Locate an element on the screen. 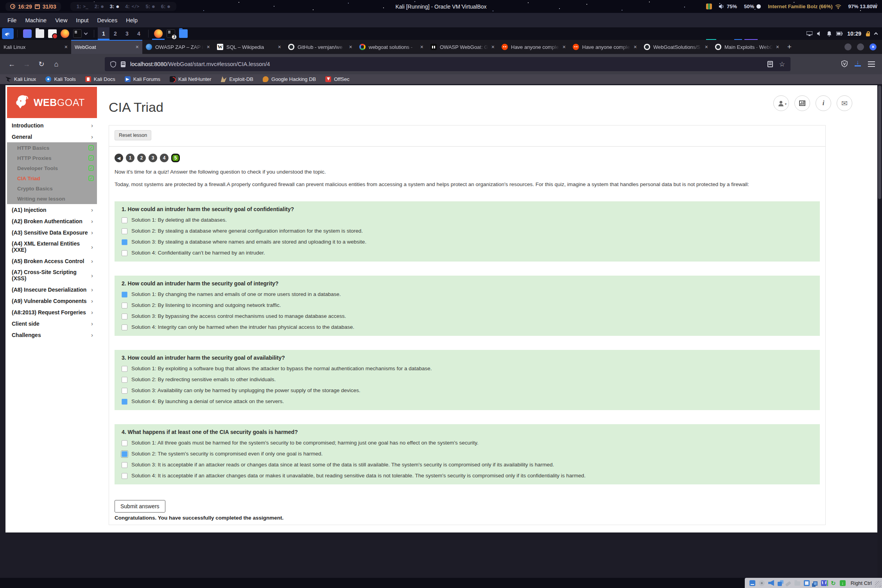 The width and height of the screenshot is (882, 588). menu-devices: Devices is located at coordinates (108, 20).